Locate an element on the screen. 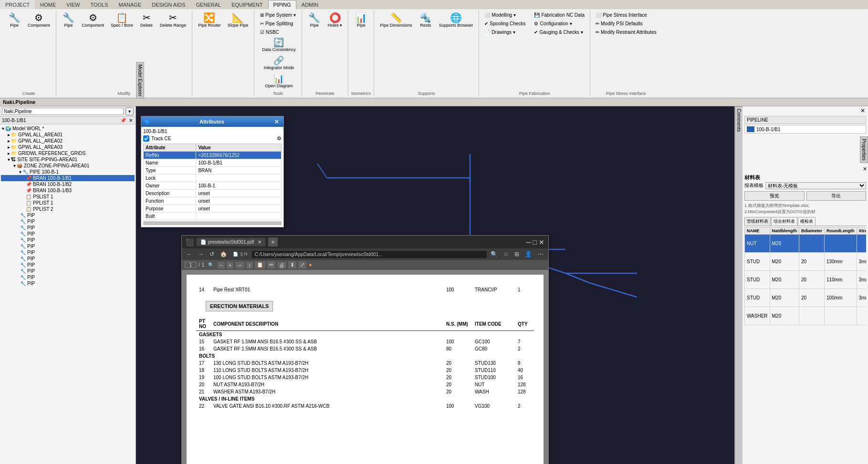  tab-piping: PIPING is located at coordinates (282, 5).